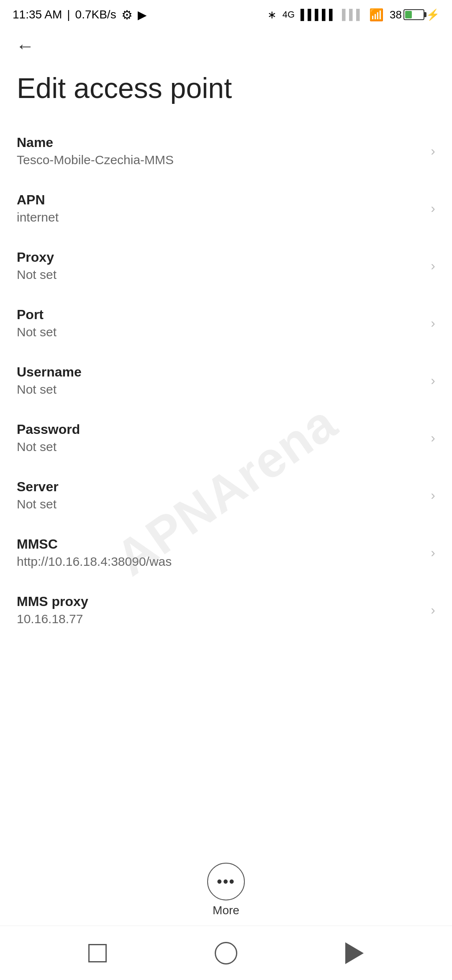 This screenshot has width=452, height=980. Describe the element at coordinates (219, 601) in the screenshot. I see `settings-item-mms-proxy-label: MMS proxy` at that location.